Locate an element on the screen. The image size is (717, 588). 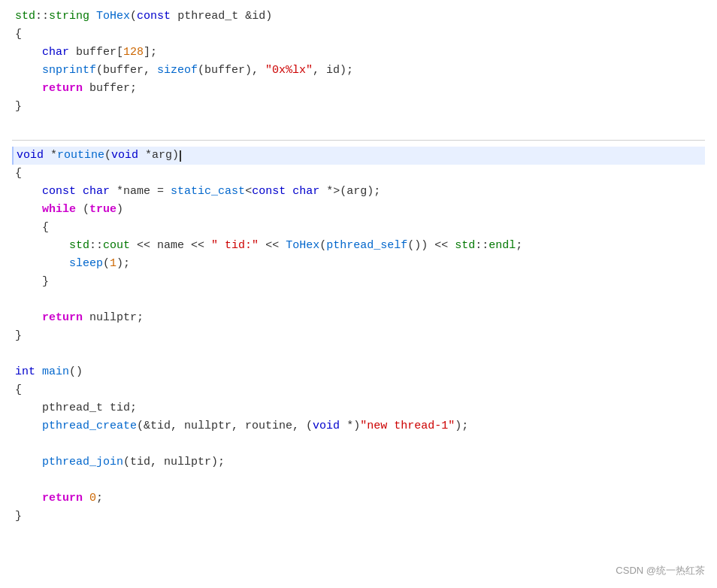
code-line-11: while (true) is located at coordinates (358, 210).